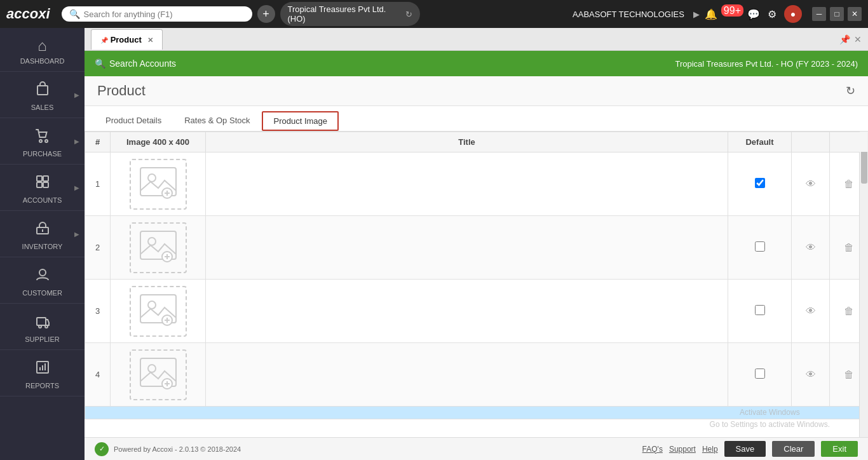 This screenshot has height=460, width=868. Describe the element at coordinates (811, 184) in the screenshot. I see `view-icon-1: 👁` at that location.